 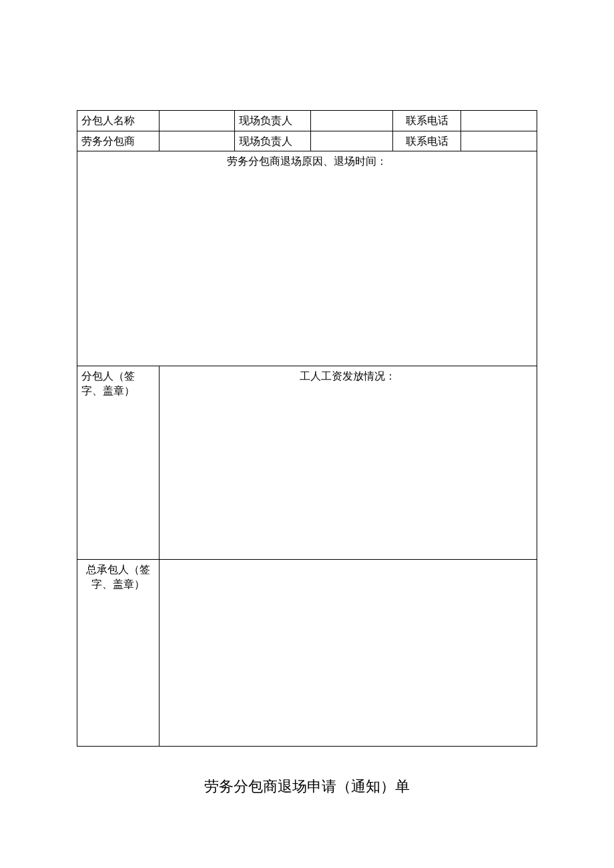 What do you see at coordinates (307, 121) in the screenshot?
I see `row-subcontractor-name: 分包人名称 现场负责人 联系电话` at bounding box center [307, 121].